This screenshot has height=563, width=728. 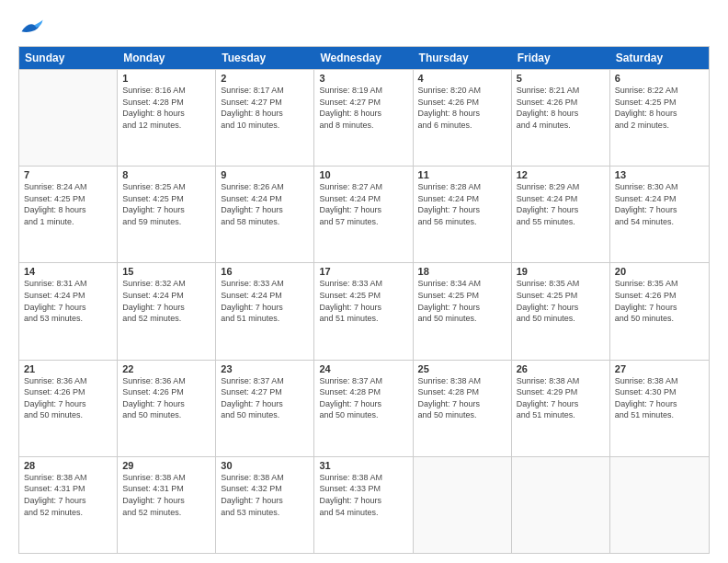 What do you see at coordinates (363, 78) in the screenshot?
I see `day-number: 3` at bounding box center [363, 78].